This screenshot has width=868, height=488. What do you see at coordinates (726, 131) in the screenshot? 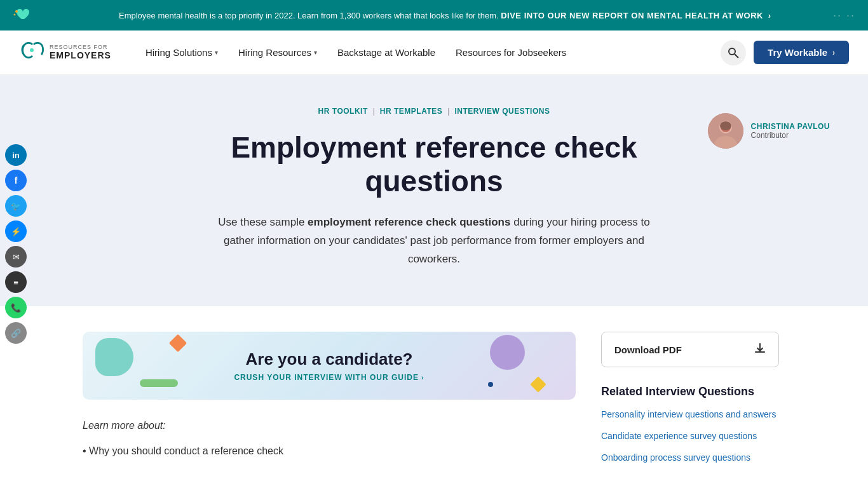
I see `author-avatar-image` at bounding box center [726, 131].